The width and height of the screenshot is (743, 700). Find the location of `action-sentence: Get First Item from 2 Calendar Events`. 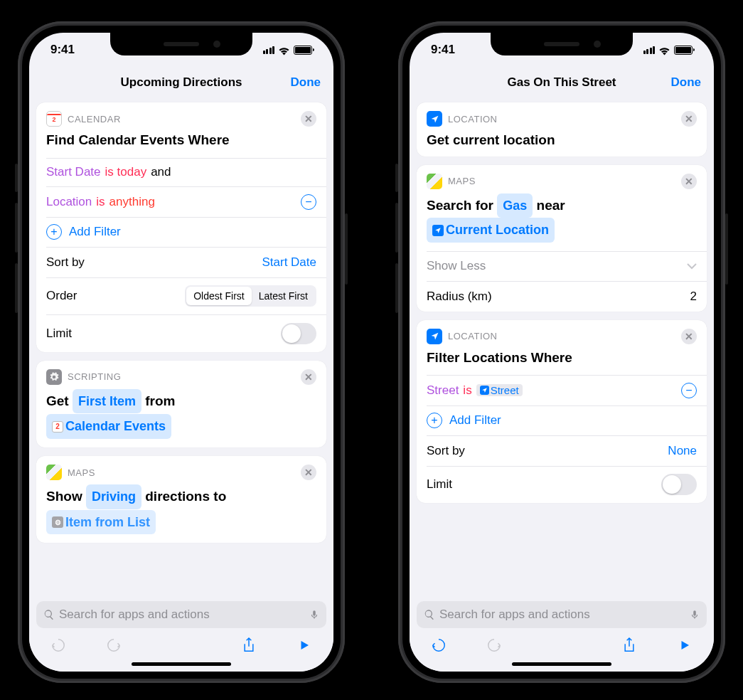

action-sentence: Get First Item from 2 Calendar Events is located at coordinates (181, 418).